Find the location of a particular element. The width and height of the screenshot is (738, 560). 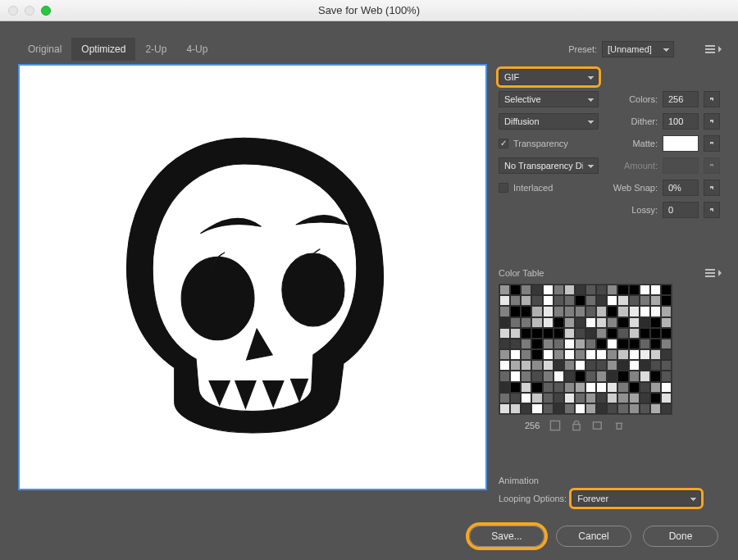

color-table-label: Color Table is located at coordinates (522, 273).